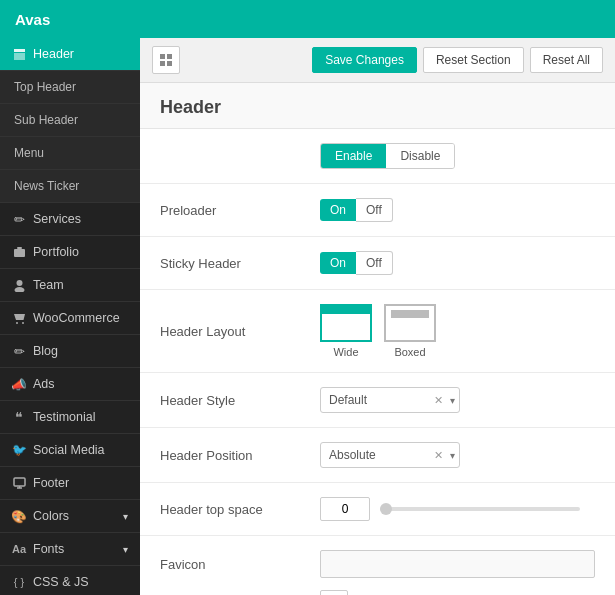  Describe the element at coordinates (19, 483) in the screenshot. I see `monitor-icon` at that location.